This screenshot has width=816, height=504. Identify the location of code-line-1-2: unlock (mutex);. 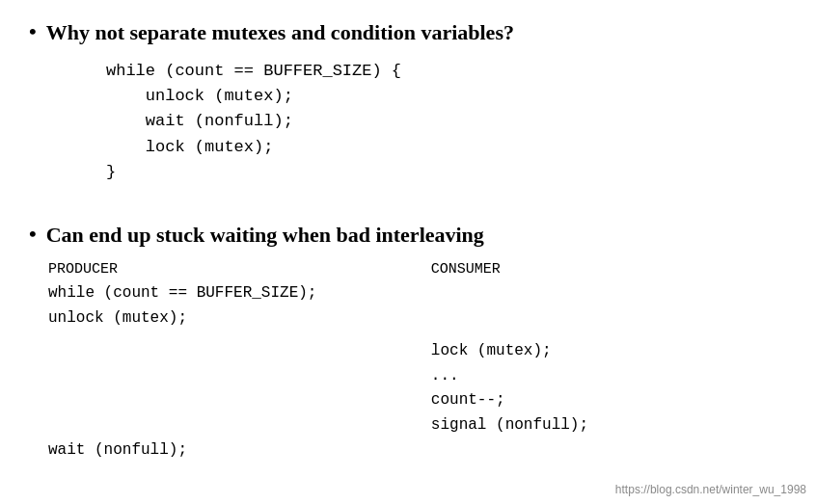
(447, 96).